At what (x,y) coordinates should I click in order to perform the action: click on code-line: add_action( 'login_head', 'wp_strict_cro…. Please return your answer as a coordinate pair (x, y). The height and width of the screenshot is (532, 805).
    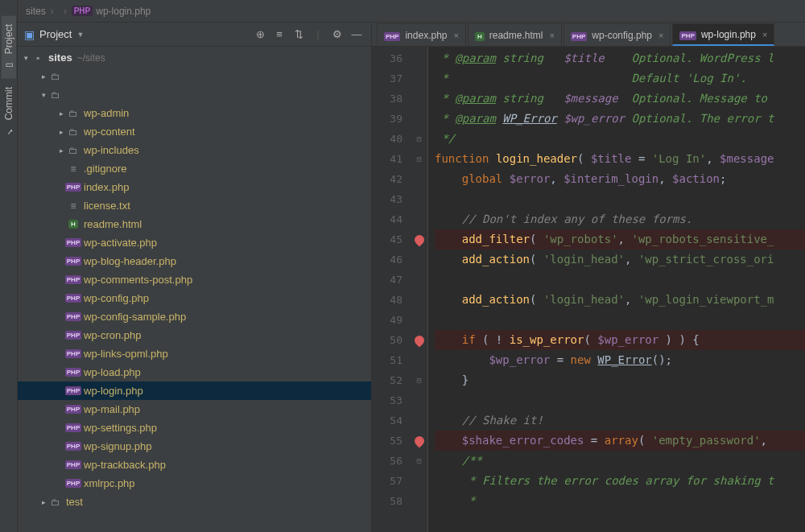
    Looking at the image, I should click on (620, 259).